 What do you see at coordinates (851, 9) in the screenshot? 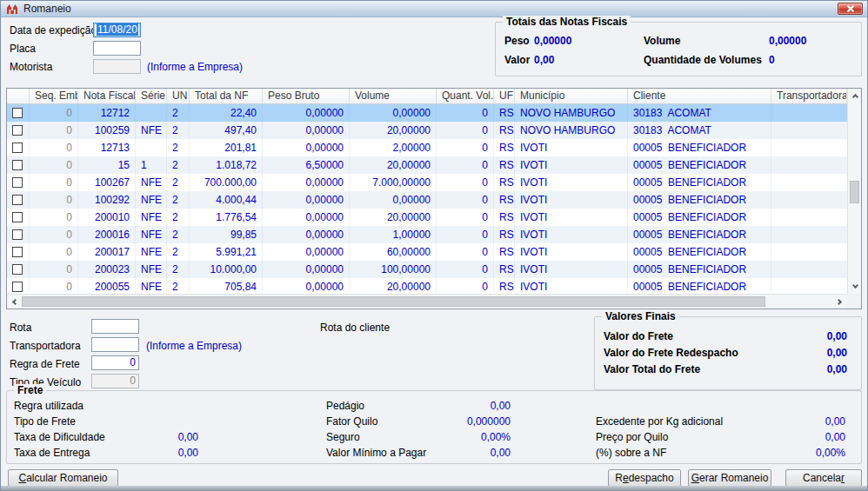
I see `close-icon` at bounding box center [851, 9].